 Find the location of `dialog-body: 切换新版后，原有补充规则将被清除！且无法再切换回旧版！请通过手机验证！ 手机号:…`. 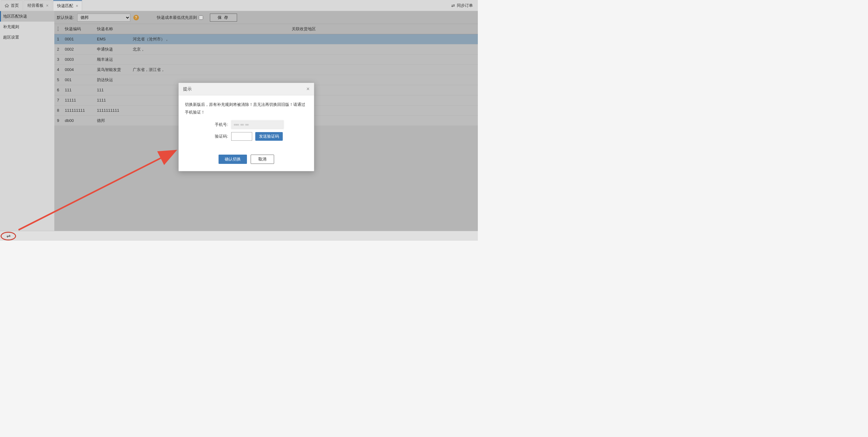

dialog-body: 切换新版后，原有补充规则将被清除！且无法再切换回旧版！请通过手机验证！ 手机号:… is located at coordinates (246, 133).